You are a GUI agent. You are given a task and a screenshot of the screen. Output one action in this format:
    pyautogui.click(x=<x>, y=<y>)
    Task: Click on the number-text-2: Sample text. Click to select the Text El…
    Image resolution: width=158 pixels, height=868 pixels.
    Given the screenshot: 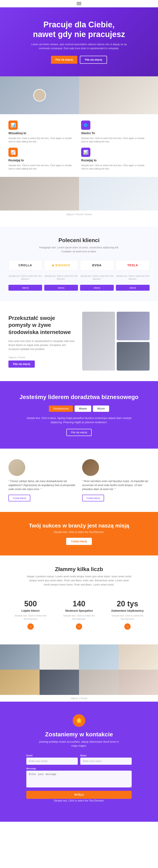 What is the action you would take?
    pyautogui.click(x=79, y=617)
    